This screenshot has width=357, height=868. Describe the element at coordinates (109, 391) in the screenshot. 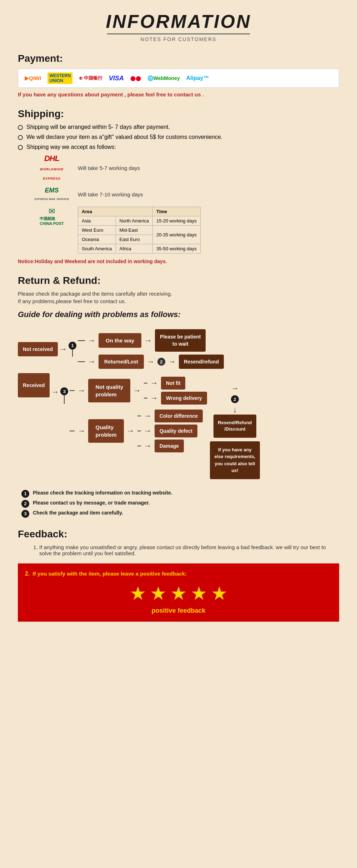

I see `not-quality-box: Not qualityproblem` at that location.